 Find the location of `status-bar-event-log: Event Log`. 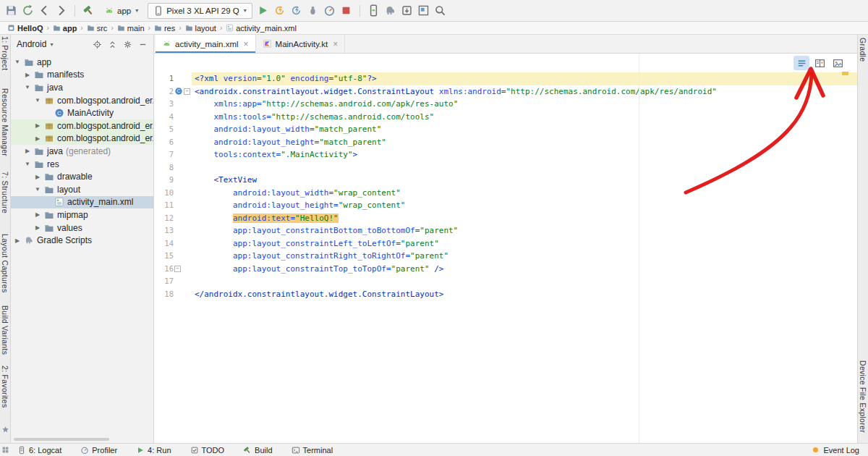

status-bar-event-log: Event Log is located at coordinates (835, 450).